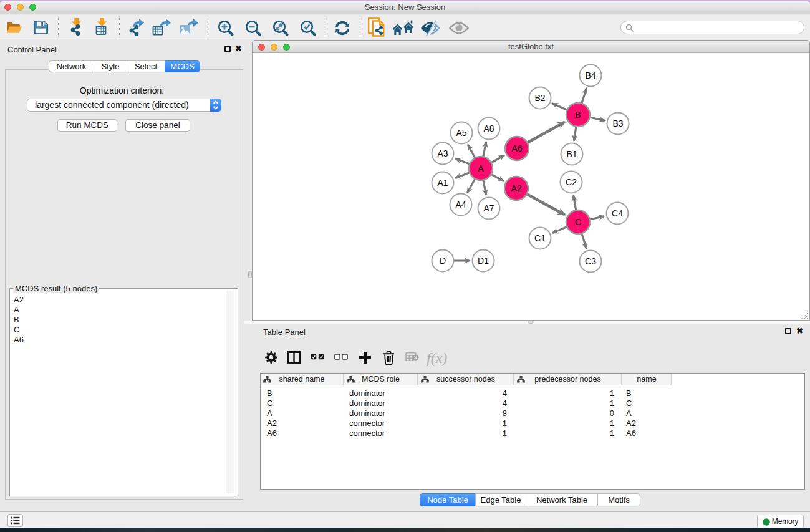 This screenshot has height=532, width=810. I want to click on svg-text: B3, so click(617, 123).